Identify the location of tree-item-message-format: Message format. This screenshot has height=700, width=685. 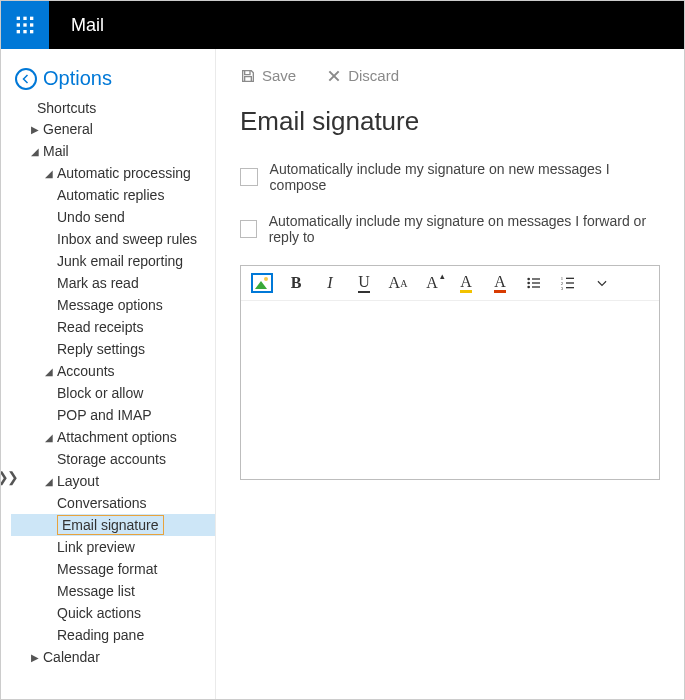
(113, 569).